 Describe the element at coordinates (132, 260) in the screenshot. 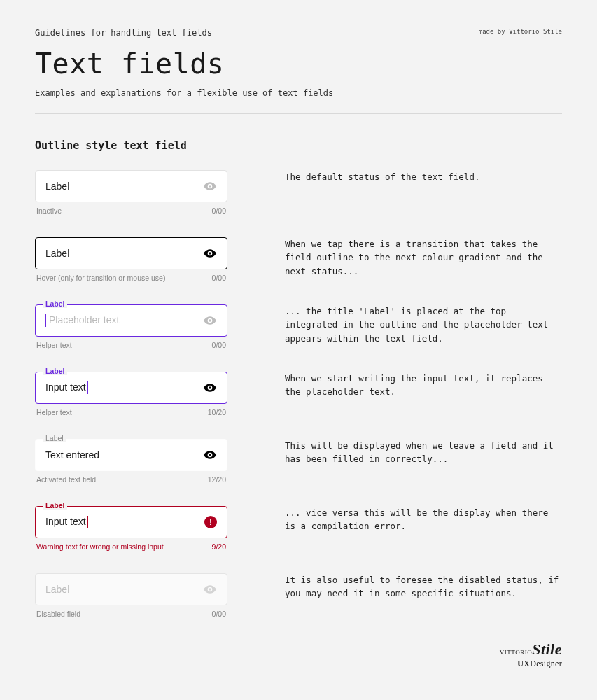

I see `field-hover: Label Hover (only for transition or mous…` at that location.